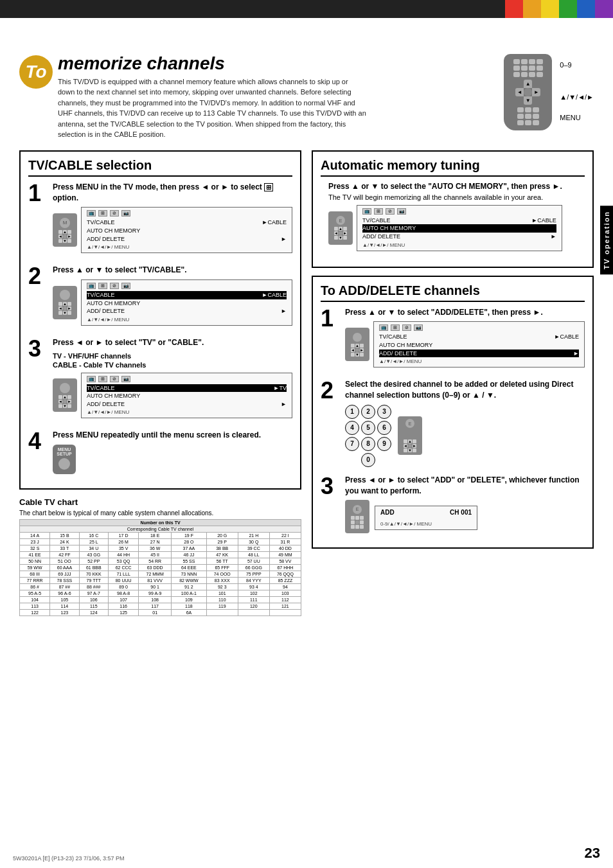 This screenshot has width=613, height=868. I want to click on step-4-number: 4, so click(37, 441).